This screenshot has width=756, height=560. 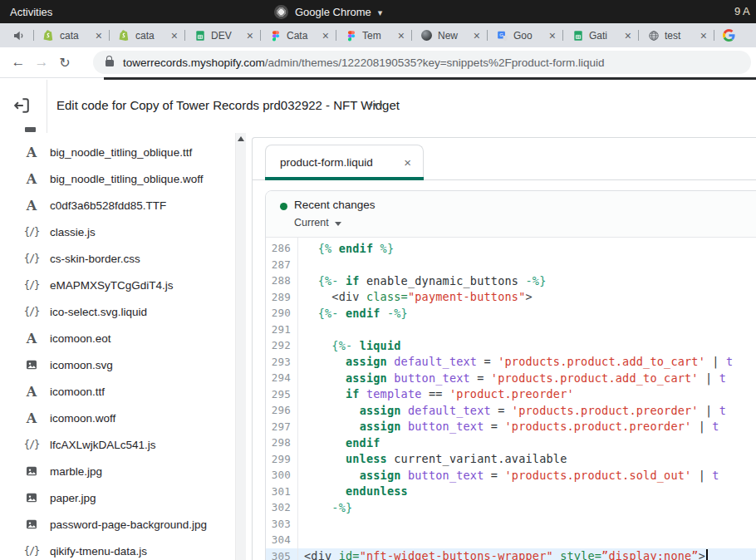 I want to click on tab-title: Gati, so click(x=605, y=36).